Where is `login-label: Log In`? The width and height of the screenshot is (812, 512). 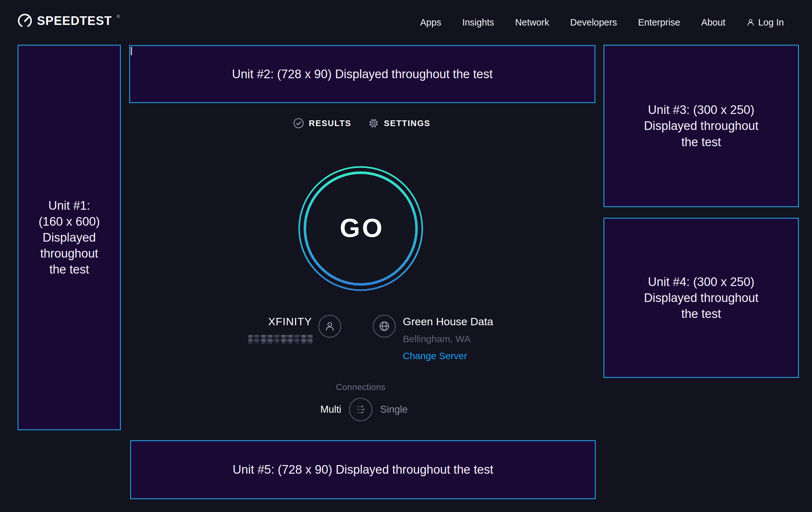 login-label: Log In is located at coordinates (771, 22).